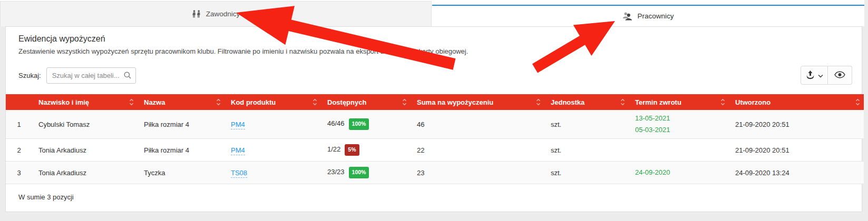  What do you see at coordinates (648, 16) in the screenshot?
I see `tab-pracownicy: Pracownicy` at bounding box center [648, 16].